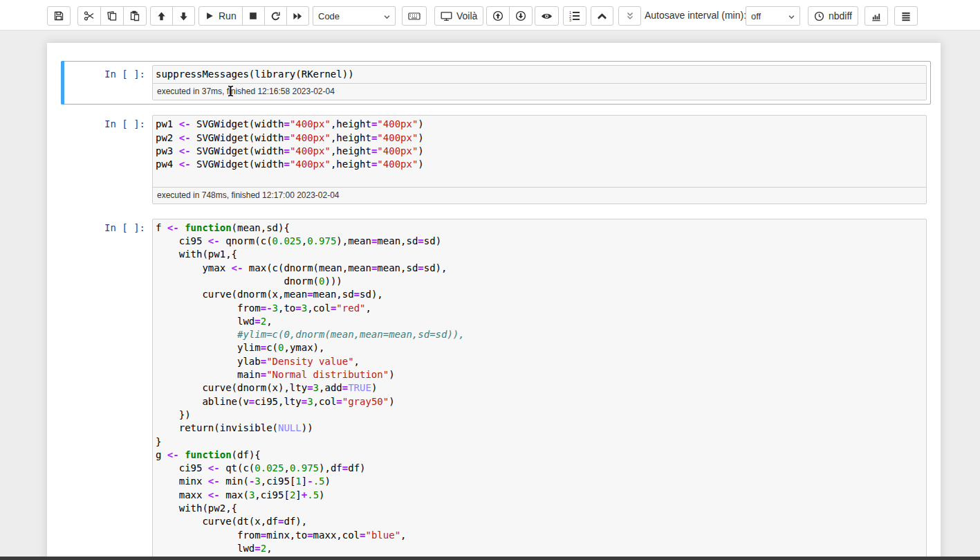  Describe the element at coordinates (184, 16) in the screenshot. I see `move-cell-down-button` at that location.